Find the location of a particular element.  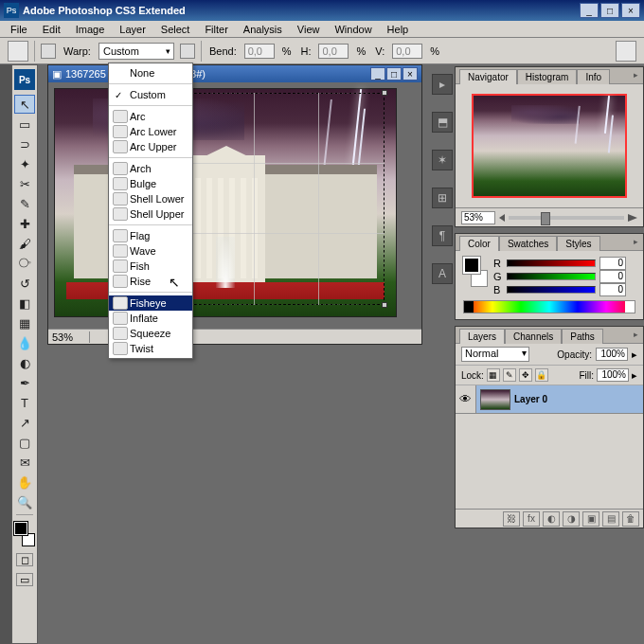

bend-input: 0,0 is located at coordinates (259, 51).